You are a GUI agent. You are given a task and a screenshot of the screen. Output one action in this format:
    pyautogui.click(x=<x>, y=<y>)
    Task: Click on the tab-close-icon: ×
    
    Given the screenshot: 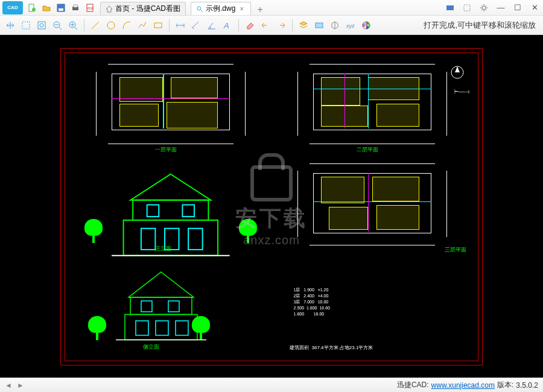 What is the action you would take?
    pyautogui.click(x=241, y=9)
    